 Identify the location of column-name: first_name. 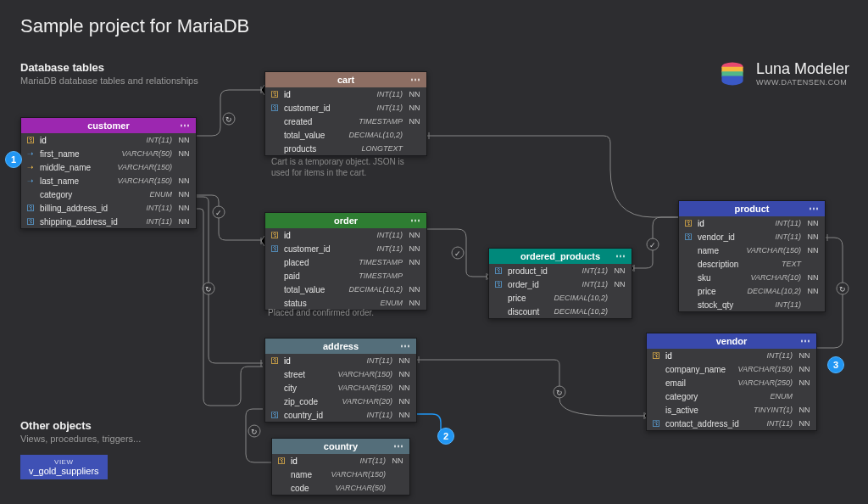
(79, 154).